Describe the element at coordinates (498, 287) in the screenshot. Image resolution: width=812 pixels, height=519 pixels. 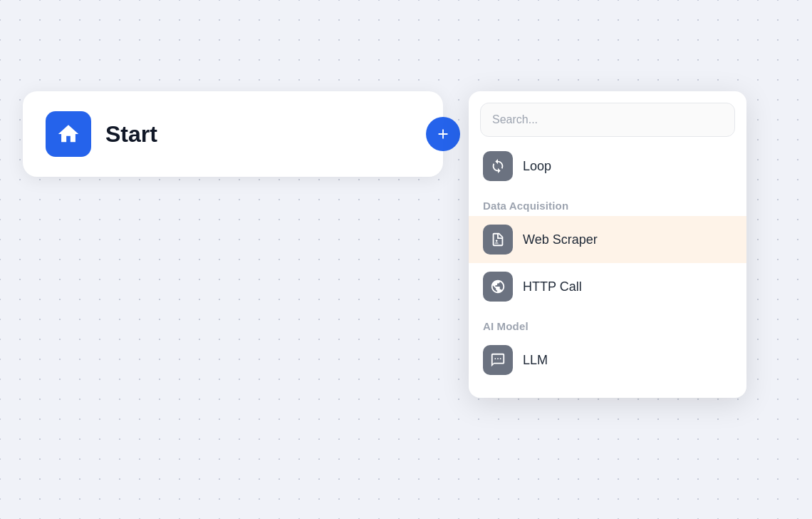
I see `http-call-icon-box` at that location.